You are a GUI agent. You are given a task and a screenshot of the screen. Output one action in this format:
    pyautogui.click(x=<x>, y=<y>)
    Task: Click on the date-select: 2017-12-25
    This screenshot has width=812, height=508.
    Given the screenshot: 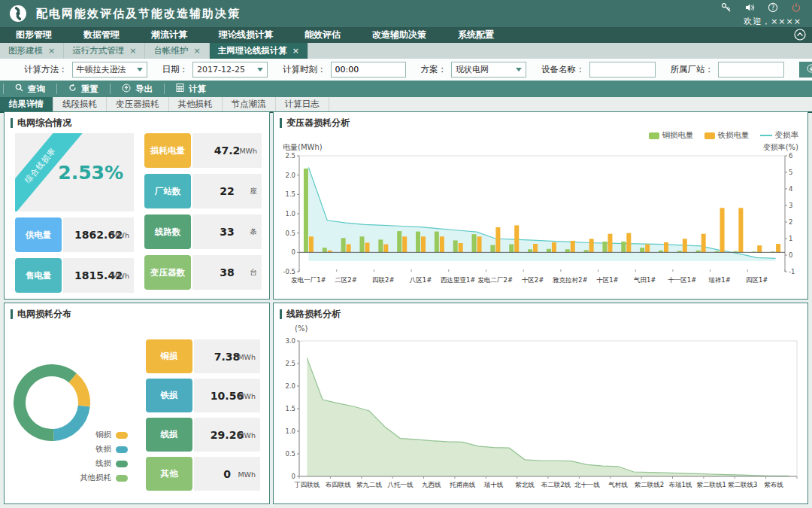 What is the action you would take?
    pyautogui.click(x=230, y=69)
    